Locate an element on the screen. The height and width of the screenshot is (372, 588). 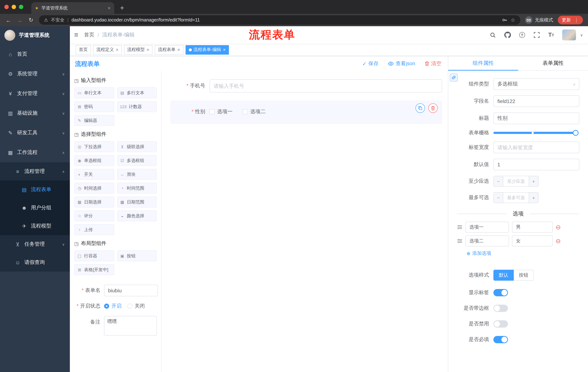
palette-item: ☆ 评分 is located at coordinates (94, 216).